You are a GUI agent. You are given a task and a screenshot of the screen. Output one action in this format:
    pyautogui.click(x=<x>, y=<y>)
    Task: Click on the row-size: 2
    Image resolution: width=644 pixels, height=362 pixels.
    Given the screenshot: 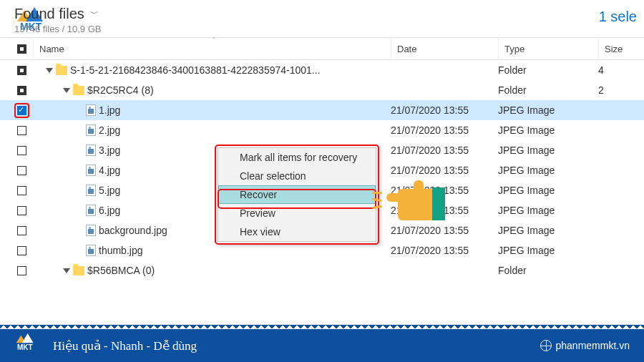 What is the action you would take?
    pyautogui.click(x=621, y=90)
    